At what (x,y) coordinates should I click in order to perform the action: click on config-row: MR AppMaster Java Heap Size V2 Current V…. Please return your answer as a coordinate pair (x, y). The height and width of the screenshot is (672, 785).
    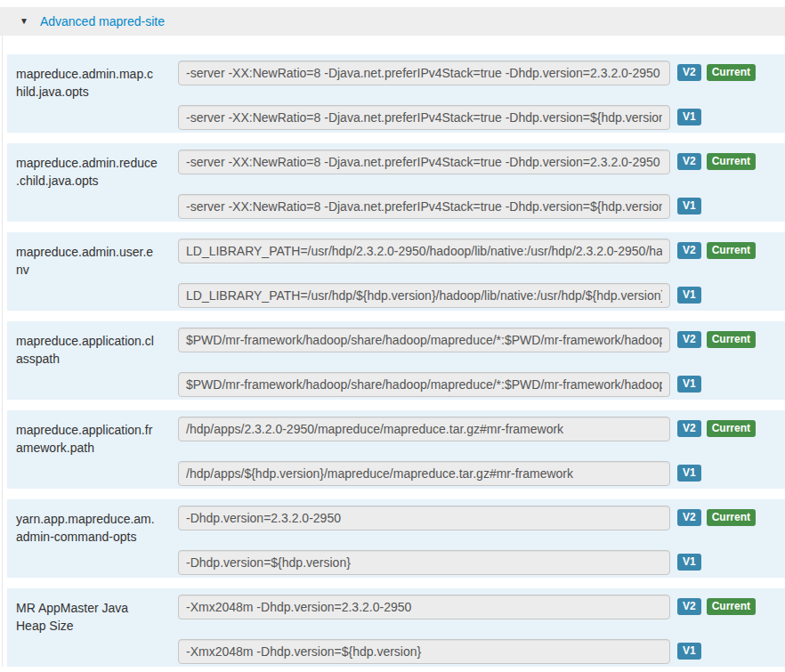
    Looking at the image, I should click on (396, 627).